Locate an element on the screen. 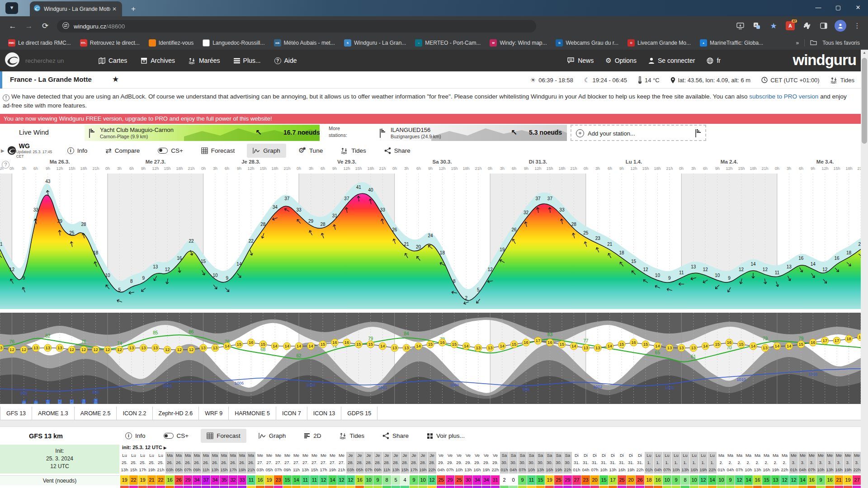 This screenshot has height=488, width=868. gfs-tab-info: iInfo is located at coordinates (136, 436).